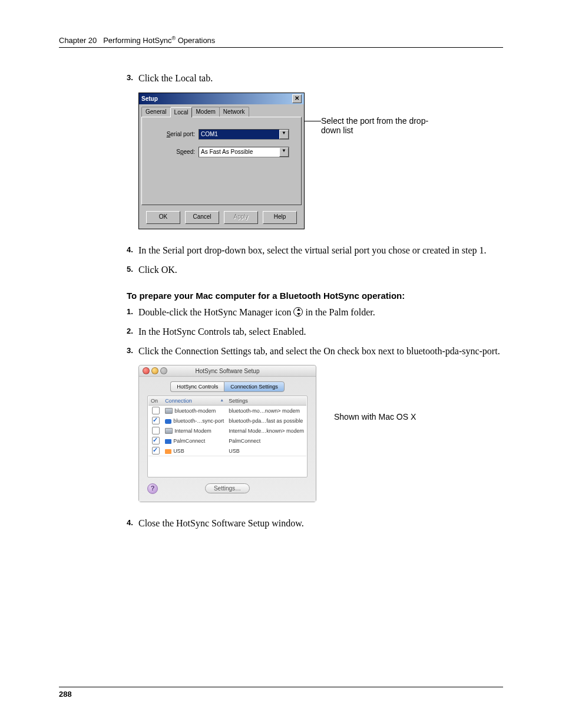  I want to click on connection-settings: Internal Mode…known> modem, so click(266, 430).